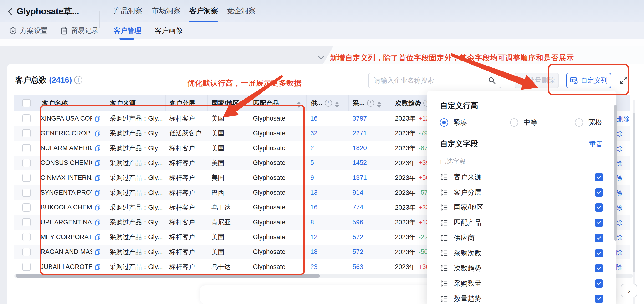 The width and height of the screenshot is (644, 304). I want to click on breadcrumb: Glyphosate草..., so click(43, 12).